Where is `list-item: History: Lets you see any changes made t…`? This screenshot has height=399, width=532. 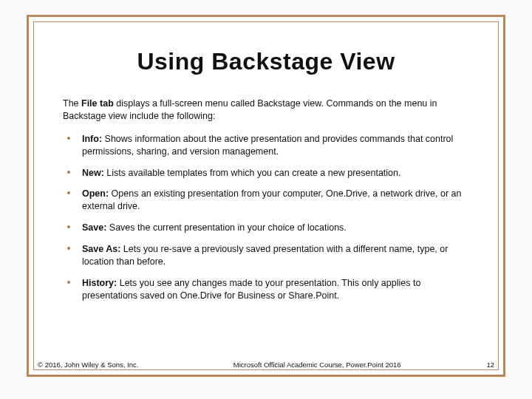 list-item: History: Lets you see any changes made t… is located at coordinates (266, 290).